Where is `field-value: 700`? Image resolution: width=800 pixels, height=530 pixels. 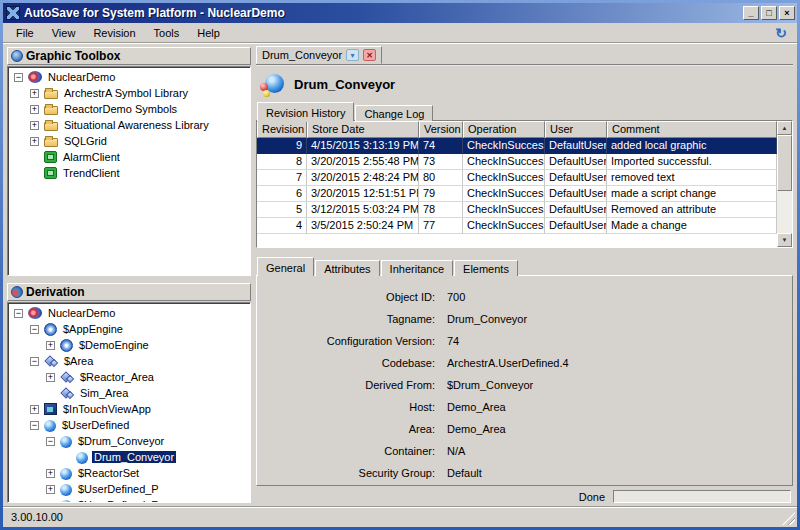 field-value: 700 is located at coordinates (456, 297).